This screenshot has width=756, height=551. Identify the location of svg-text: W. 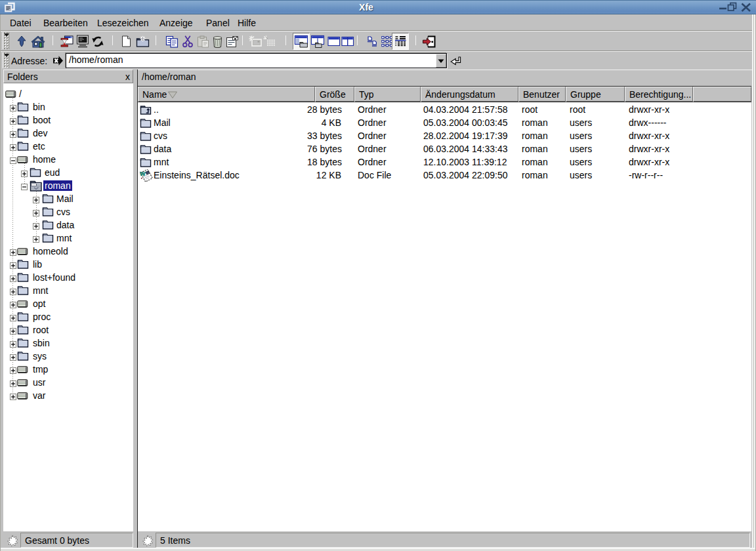
(143, 174).